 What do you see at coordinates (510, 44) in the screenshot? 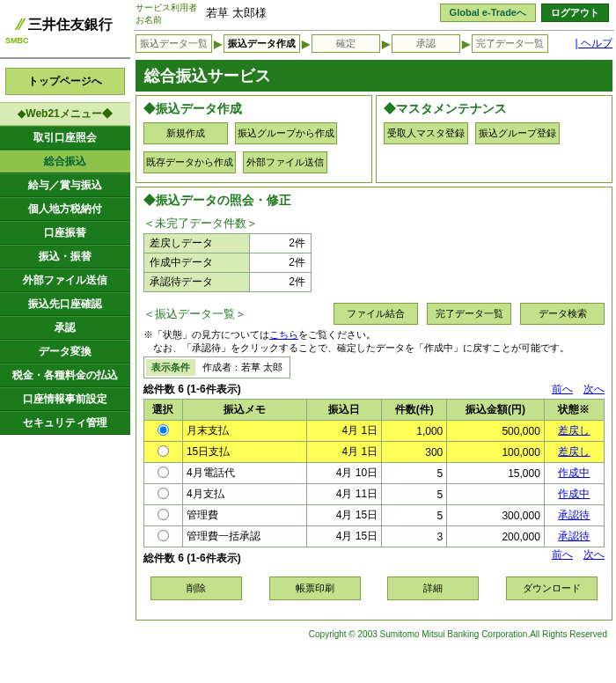
I see `flow-step: 完了データ一覧` at bounding box center [510, 44].